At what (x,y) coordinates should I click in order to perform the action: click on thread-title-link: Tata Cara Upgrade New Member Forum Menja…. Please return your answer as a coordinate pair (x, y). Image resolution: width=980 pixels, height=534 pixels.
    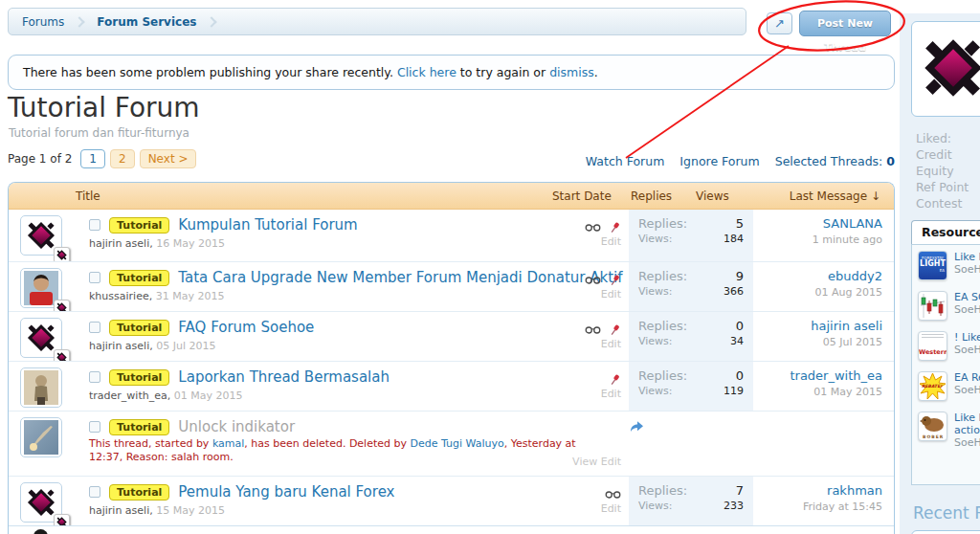
    Looking at the image, I should click on (400, 278).